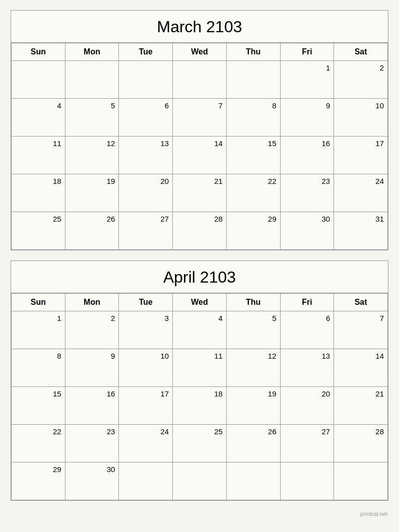 This screenshot has width=399, height=532. Describe the element at coordinates (253, 330) in the screenshot. I see `april-cell-5: 5` at that location.